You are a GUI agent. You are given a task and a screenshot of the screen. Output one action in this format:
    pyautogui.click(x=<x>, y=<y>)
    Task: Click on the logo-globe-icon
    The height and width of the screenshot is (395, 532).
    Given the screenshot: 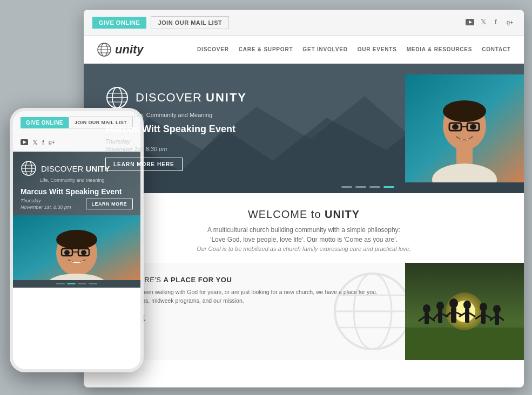 What is the action you would take?
    pyautogui.click(x=104, y=50)
    